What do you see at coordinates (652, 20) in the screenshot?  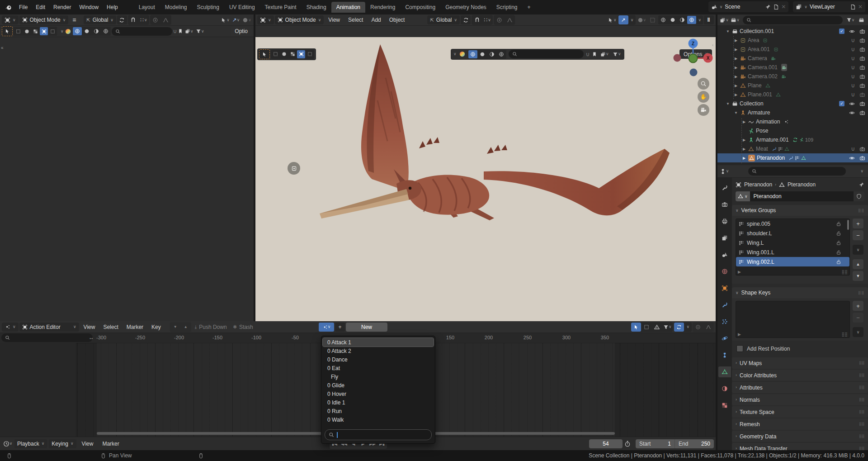 I see `xray-toggle-icon` at bounding box center [652, 20].